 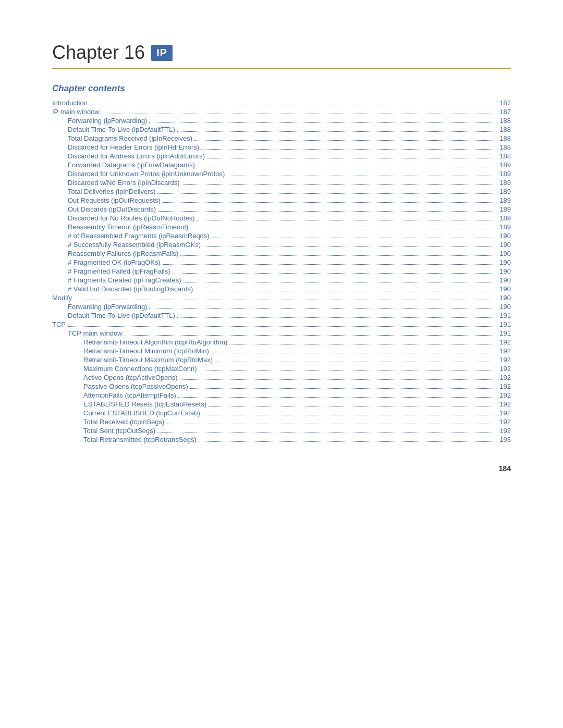 I want to click on toc-label: Reassembly Timeout (ipReasmTimeout), so click(x=128, y=227).